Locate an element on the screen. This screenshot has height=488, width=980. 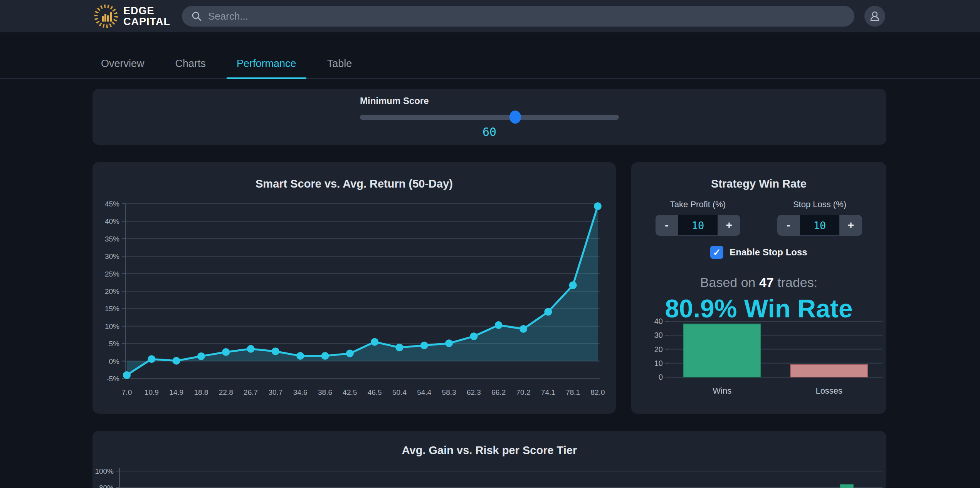
svg-text: 30% is located at coordinates (112, 257).